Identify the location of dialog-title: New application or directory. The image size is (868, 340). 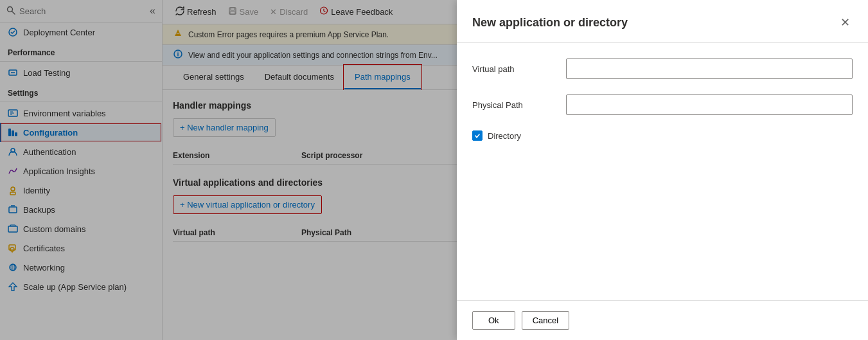
(550, 23).